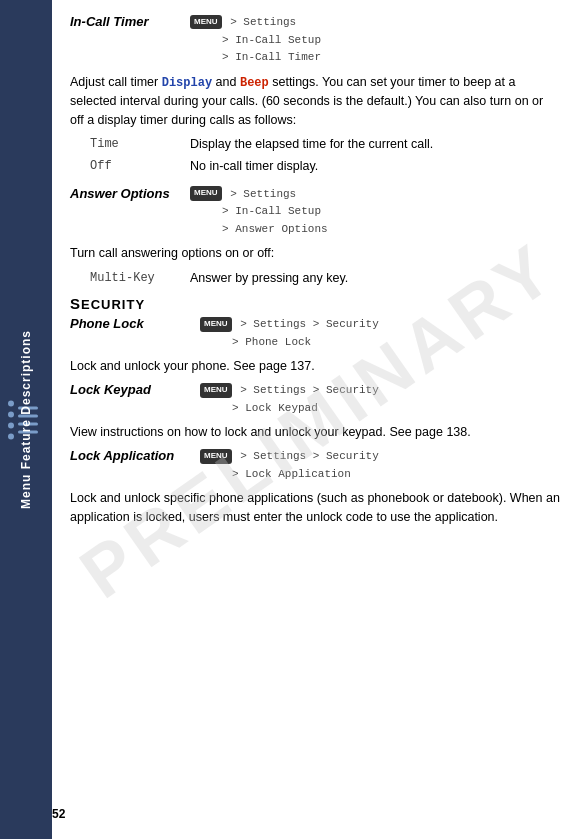  Describe the element at coordinates (58, 814) in the screenshot. I see `page-number: 52` at that location.